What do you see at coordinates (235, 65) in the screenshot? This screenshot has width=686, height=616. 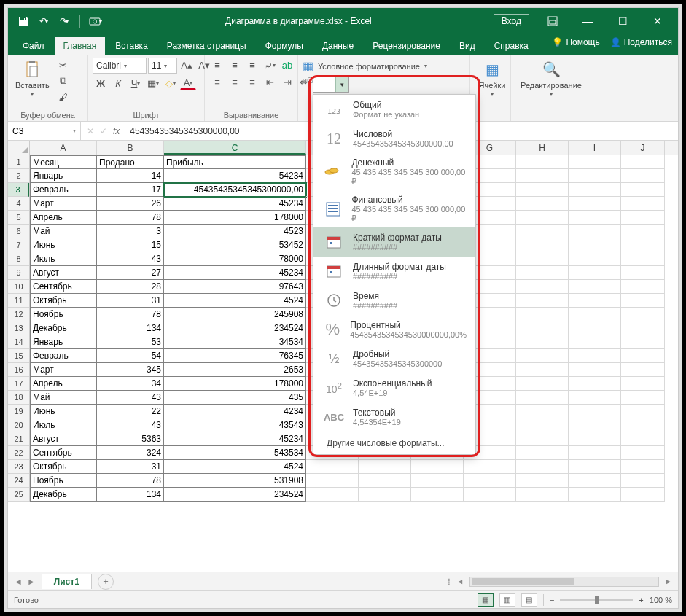 I see `align-middle-icon: ≡` at bounding box center [235, 65].